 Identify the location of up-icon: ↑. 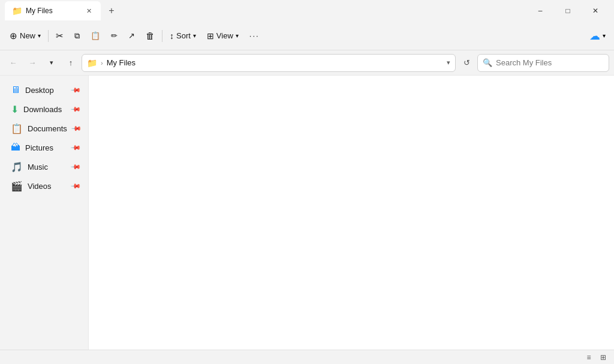
(71, 62).